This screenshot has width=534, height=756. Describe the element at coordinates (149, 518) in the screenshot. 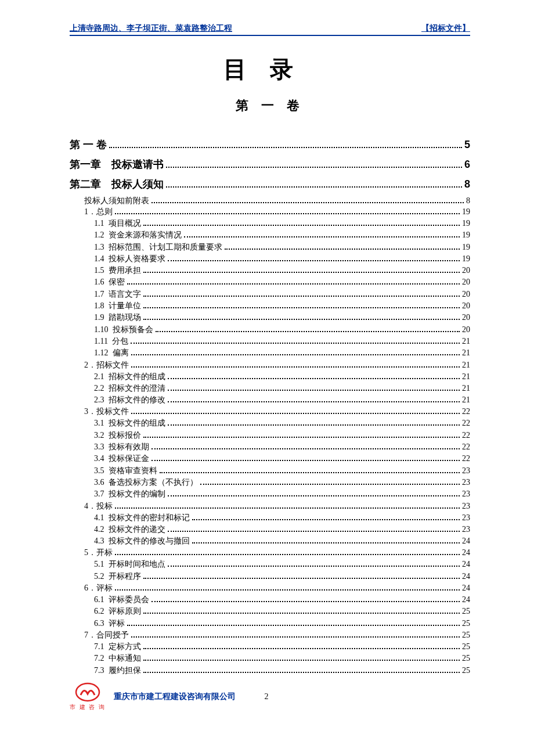

I see `toc-label: 投标文件的密封和标记` at that location.